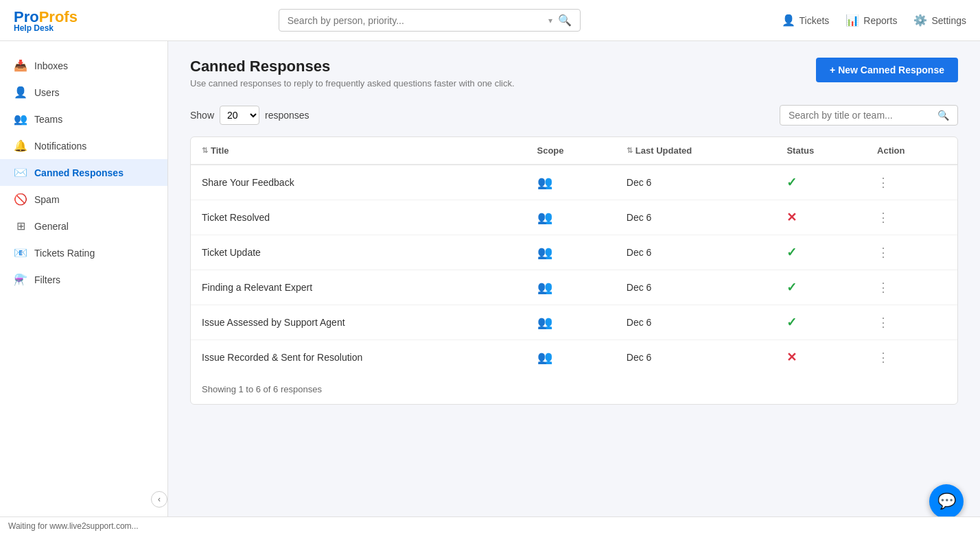 This screenshot has width=980, height=535. I want to click on logo-sub: Help Desk, so click(45, 28).